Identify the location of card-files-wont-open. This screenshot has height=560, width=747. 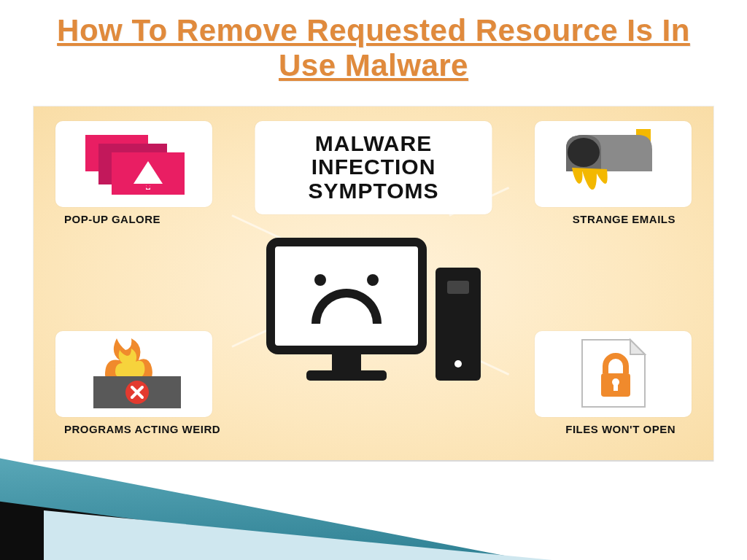
(613, 374).